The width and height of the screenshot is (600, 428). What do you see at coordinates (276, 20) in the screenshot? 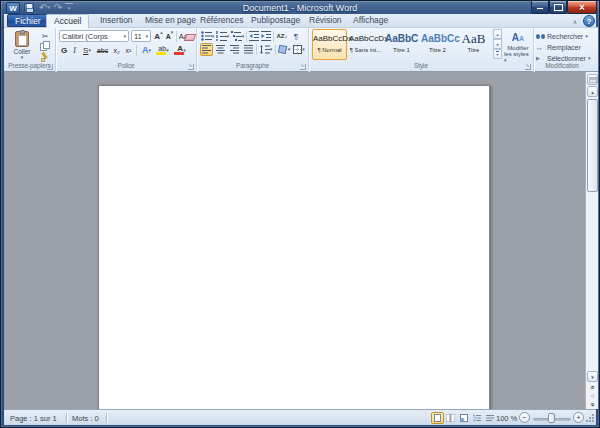
I see `tab-publipostage: Publipostage` at bounding box center [276, 20].